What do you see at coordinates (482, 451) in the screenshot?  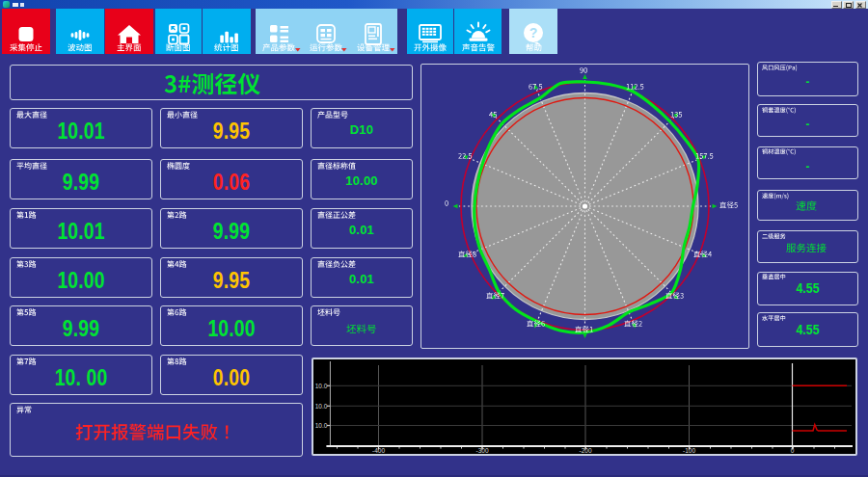 I see `svg-text: -300` at bounding box center [482, 451].